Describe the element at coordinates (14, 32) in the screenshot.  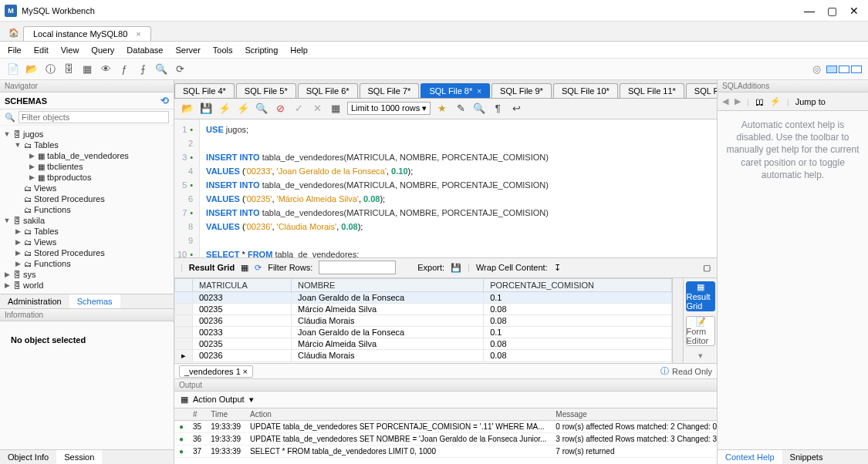
I see `home-tab-icon: 🏠` at that location.